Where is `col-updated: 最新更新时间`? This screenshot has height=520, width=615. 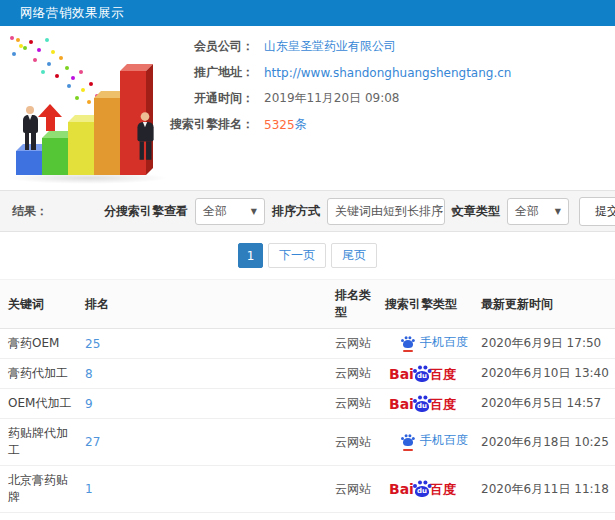 col-updated: 最新更新时间 is located at coordinates (546, 304).